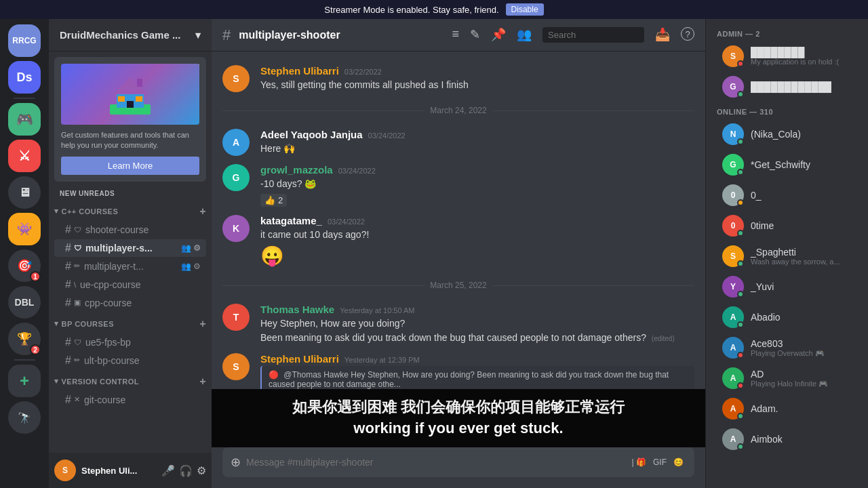  Describe the element at coordinates (382, 360) in the screenshot. I see `message-timestamp: Yesterday at 12:39 PM` at that location.